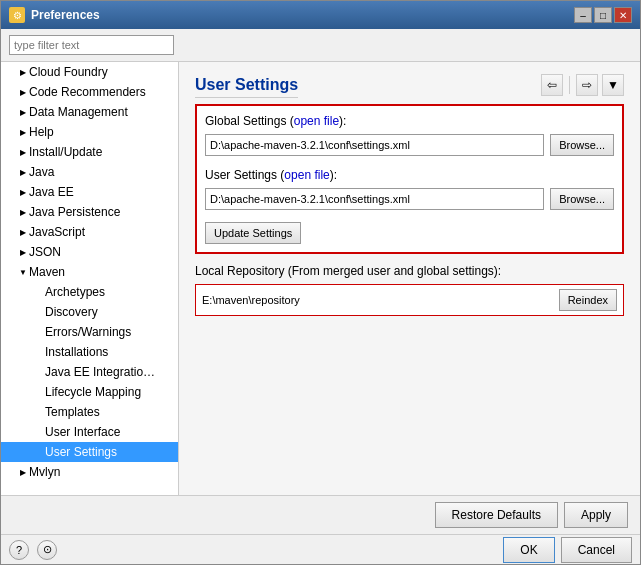 This screenshot has width=641, height=565. I want to click on local-repo-section: Local Repository (From merged user and g…, so click(410, 290).